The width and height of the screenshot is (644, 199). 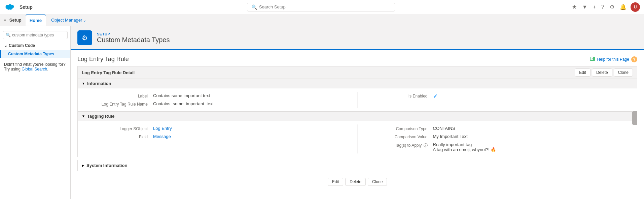 I want to click on global-search-link: Global Search, so click(x=34, y=69).